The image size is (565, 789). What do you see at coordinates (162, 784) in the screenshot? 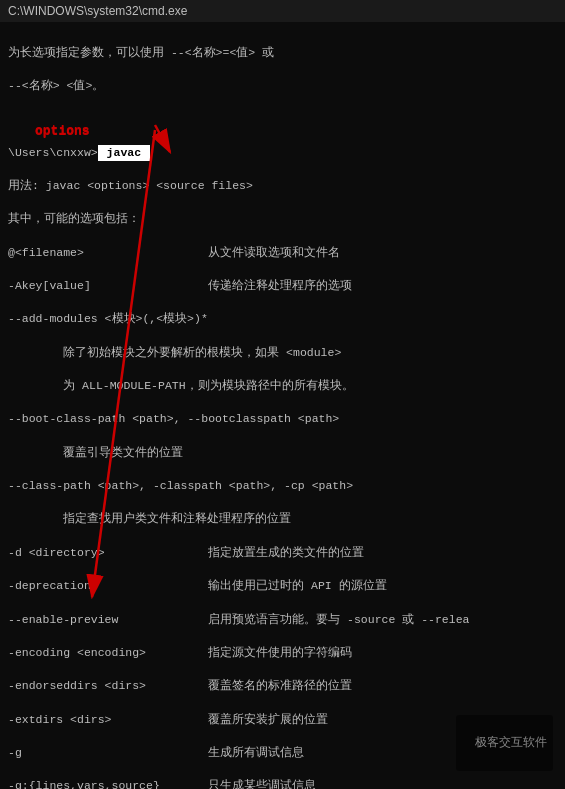
I see `terminal-line-22: -g:{lines,vars,source} 只生成某些调试信息` at bounding box center [162, 784].